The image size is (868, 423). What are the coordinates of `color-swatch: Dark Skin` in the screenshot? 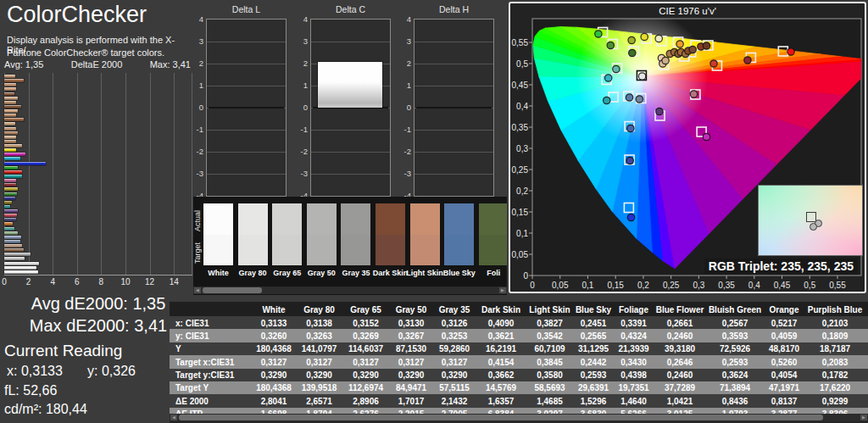 It's located at (390, 234).